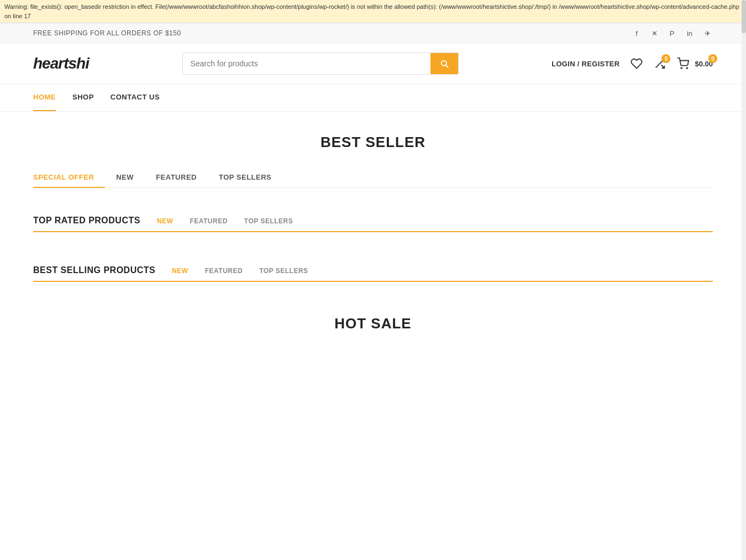 This screenshot has height=560, width=746. What do you see at coordinates (373, 98) in the screenshot?
I see `navigation: HOME SHOP CONTACT US` at bounding box center [373, 98].